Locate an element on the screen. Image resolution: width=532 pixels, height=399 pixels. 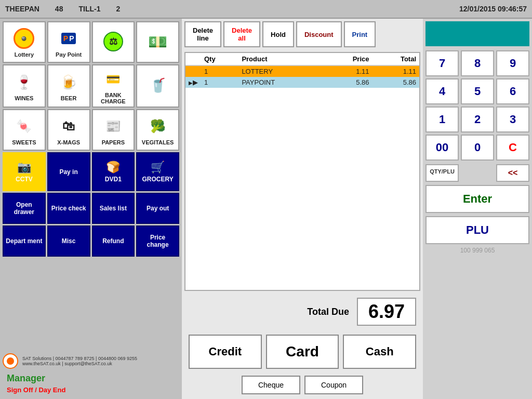
pay-out-btn: Pay out is located at coordinates (158, 208).